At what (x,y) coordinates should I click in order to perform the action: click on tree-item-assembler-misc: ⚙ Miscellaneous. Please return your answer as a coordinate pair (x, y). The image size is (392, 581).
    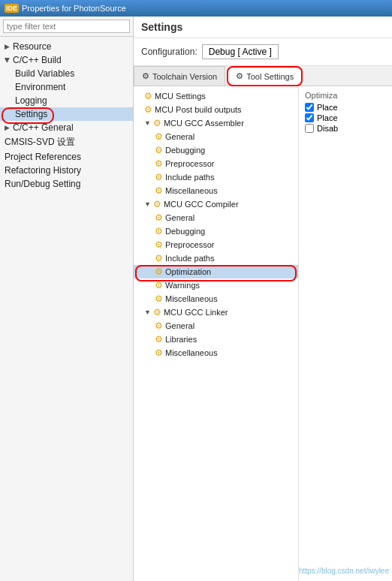
    Looking at the image, I should click on (216, 191).